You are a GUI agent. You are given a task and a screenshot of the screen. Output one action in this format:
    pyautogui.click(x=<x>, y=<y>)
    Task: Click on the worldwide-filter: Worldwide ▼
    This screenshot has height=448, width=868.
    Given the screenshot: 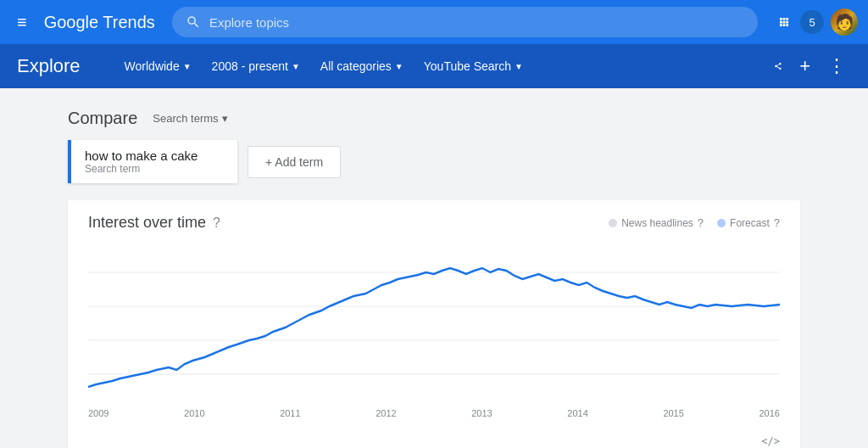 What is the action you would take?
    pyautogui.click(x=158, y=66)
    